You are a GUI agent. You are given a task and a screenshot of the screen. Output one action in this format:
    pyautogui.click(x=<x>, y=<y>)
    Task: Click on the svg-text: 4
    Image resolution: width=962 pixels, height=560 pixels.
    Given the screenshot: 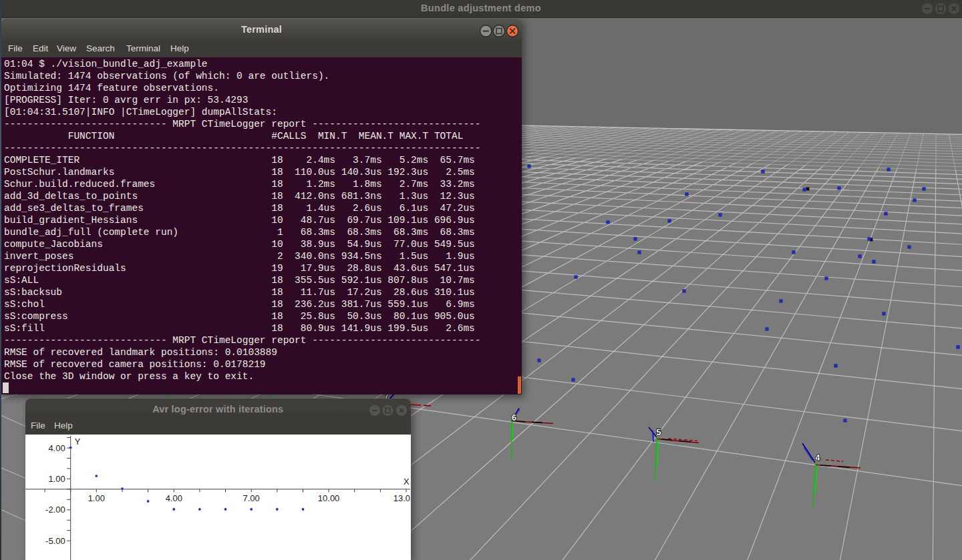 What is the action you would take?
    pyautogui.click(x=818, y=458)
    